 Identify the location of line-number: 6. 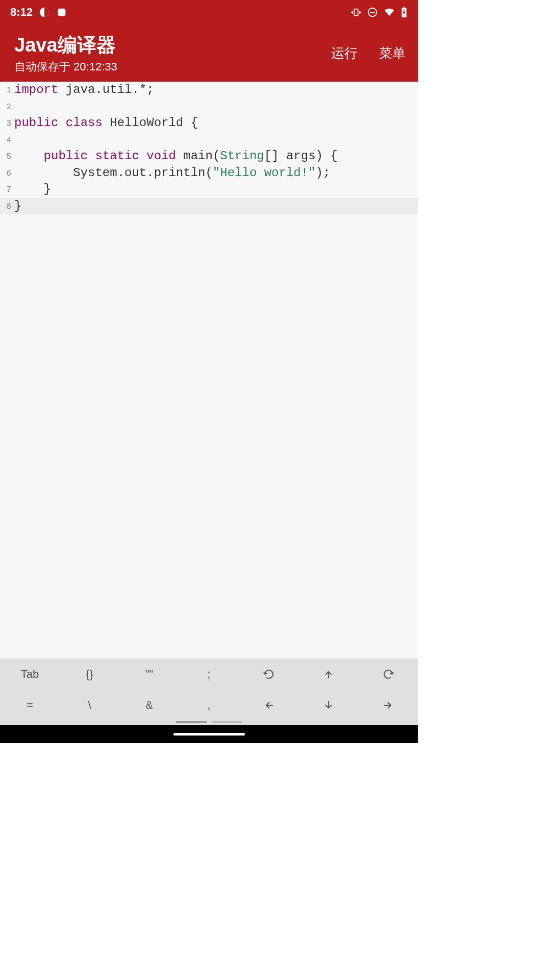
(6, 174).